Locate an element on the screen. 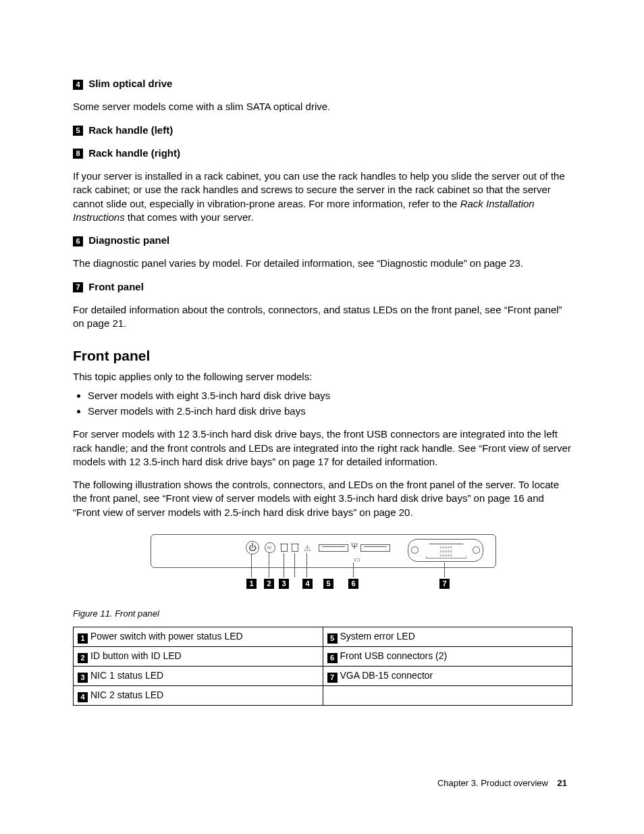  figure-caption: Figure 11. Front panel is located at coordinates (323, 614).